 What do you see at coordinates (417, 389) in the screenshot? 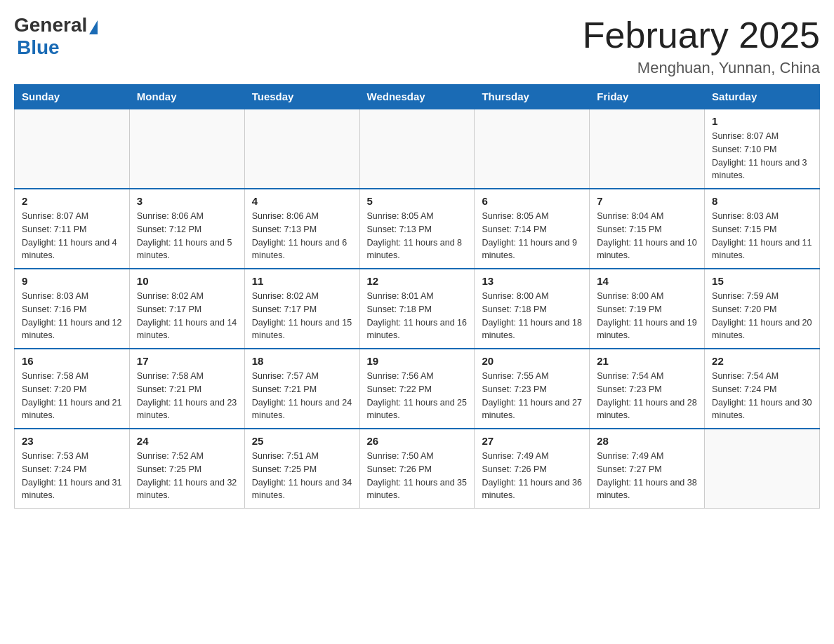
I see `calendar-week-row: 16Sunrise: 7:58 AMSunset: 7:20 PMDayligh…` at bounding box center [417, 389].